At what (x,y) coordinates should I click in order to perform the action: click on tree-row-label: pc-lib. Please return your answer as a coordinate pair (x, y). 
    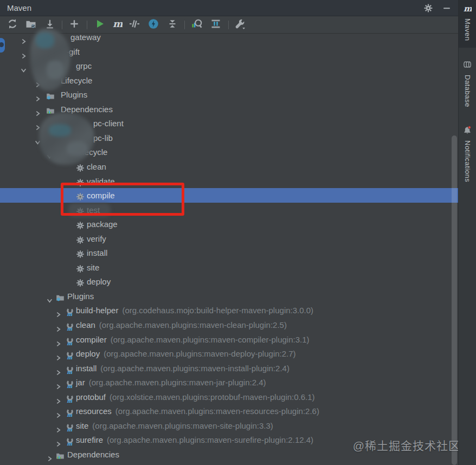
    Looking at the image, I should click on (103, 138).